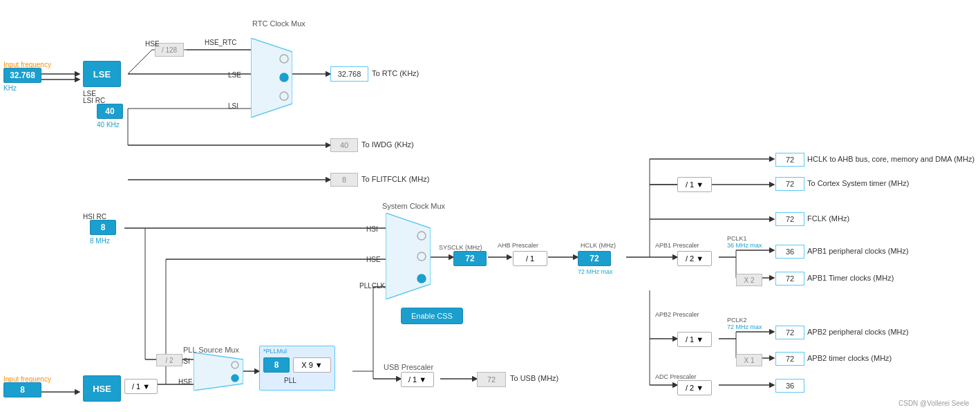 The width and height of the screenshot is (980, 412). Describe the element at coordinates (102, 388) in the screenshot. I see `hse-block: HSE` at that location.